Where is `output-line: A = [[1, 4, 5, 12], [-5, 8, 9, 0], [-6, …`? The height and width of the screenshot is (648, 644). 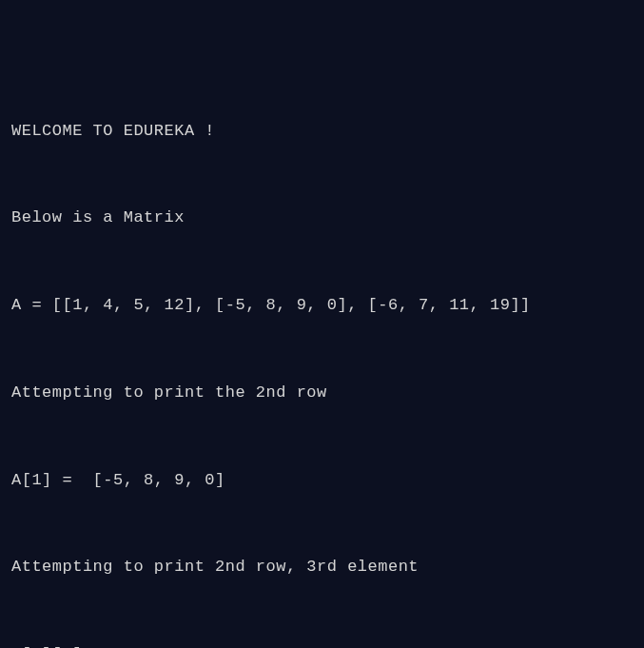
output-line: A = [[1, 4, 5, 12], [-5, 8, 9, 0], [-6, … is located at coordinates (322, 306).